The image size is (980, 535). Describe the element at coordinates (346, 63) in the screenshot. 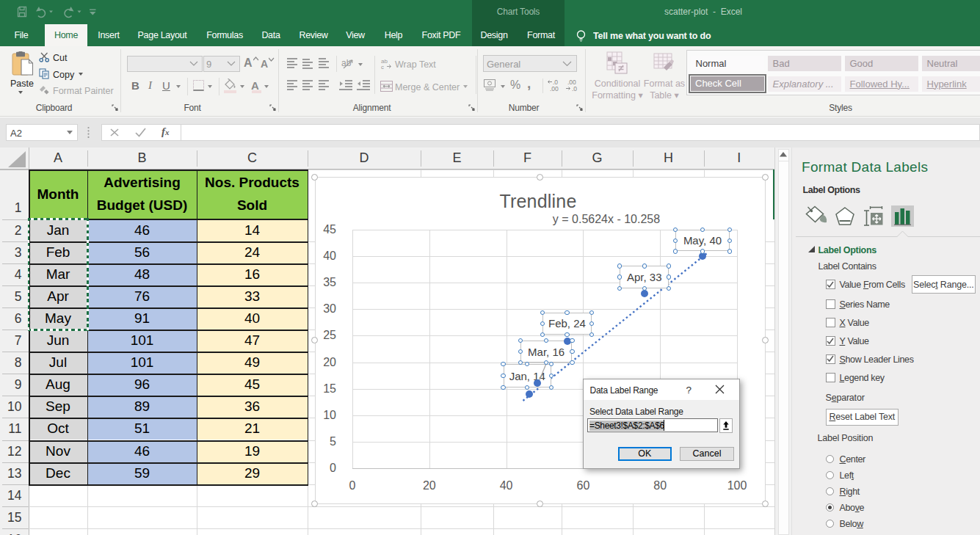

I see `svg-text: ab` at that location.